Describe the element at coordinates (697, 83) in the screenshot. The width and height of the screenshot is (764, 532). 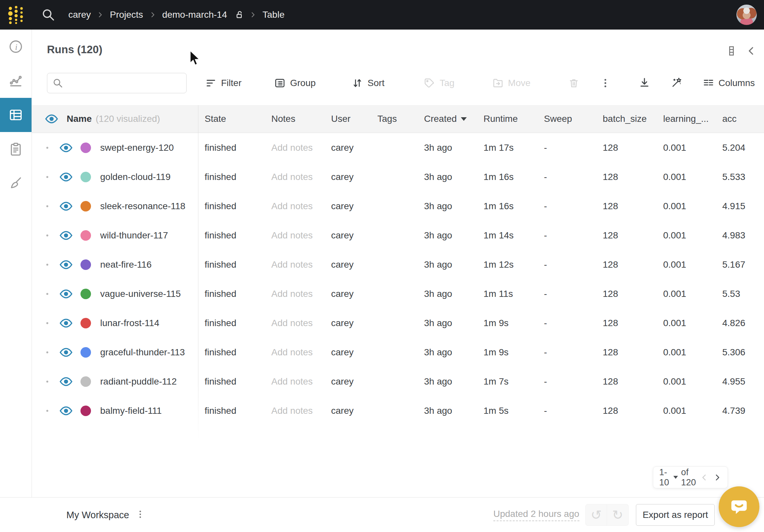
I see `toolbar-right-tools: Columns` at that location.